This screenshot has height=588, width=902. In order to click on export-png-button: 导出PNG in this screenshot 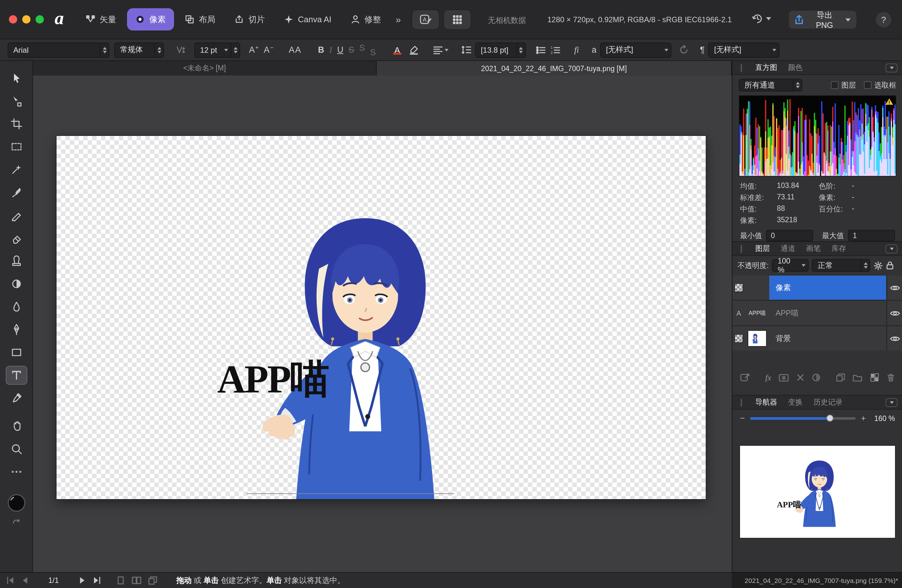, I will do `click(822, 20)`.